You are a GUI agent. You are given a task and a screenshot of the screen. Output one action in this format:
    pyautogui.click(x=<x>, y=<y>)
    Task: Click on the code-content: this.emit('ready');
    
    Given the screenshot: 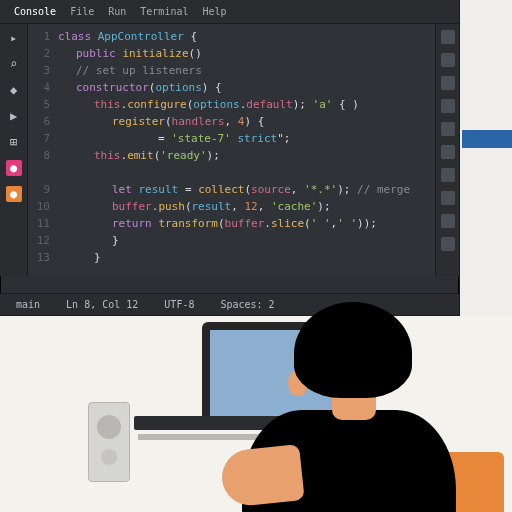 What is the action you would take?
    pyautogui.click(x=242, y=156)
    